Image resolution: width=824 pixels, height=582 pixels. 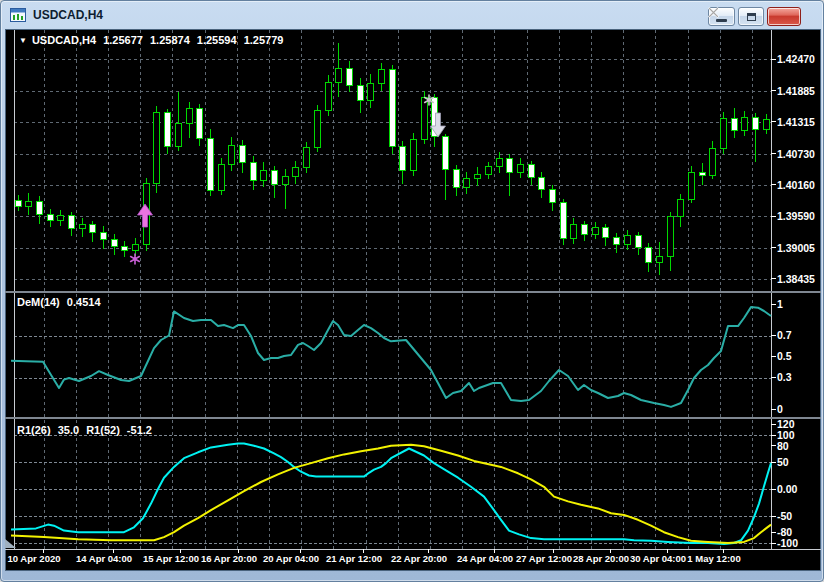 What do you see at coordinates (658, 558) in the screenshot?
I see `time-axis-label: 30 Apr 04:00` at bounding box center [658, 558].